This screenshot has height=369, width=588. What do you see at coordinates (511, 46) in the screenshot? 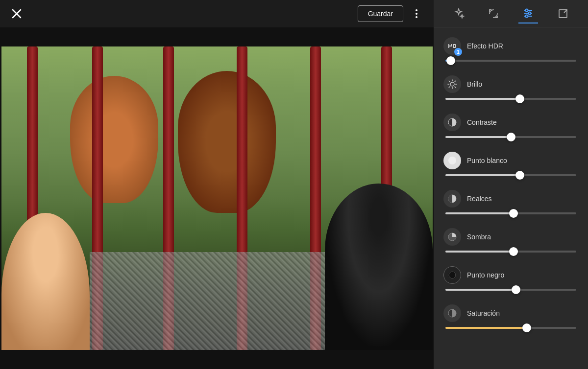
I see `adjustment-header-efecto-hdr: 1 Efecto HDR` at bounding box center [511, 46].